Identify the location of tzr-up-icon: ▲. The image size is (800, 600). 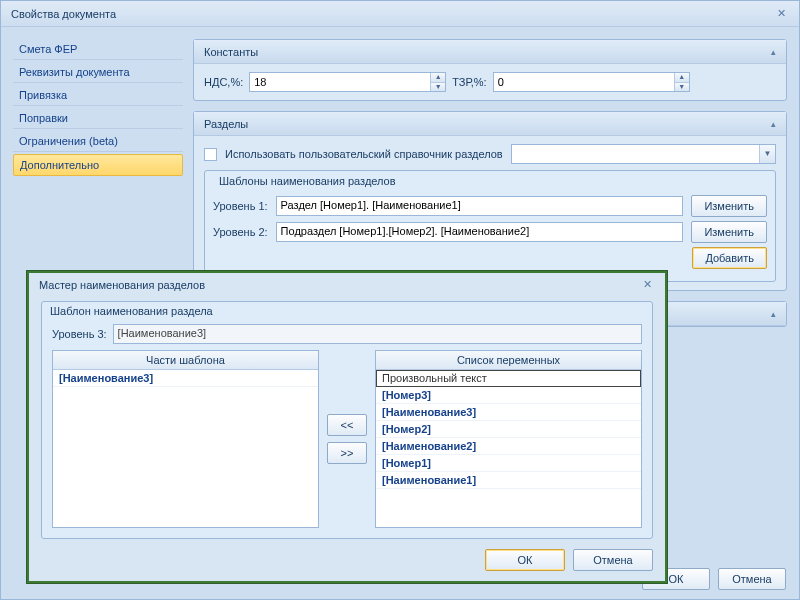
(682, 78).